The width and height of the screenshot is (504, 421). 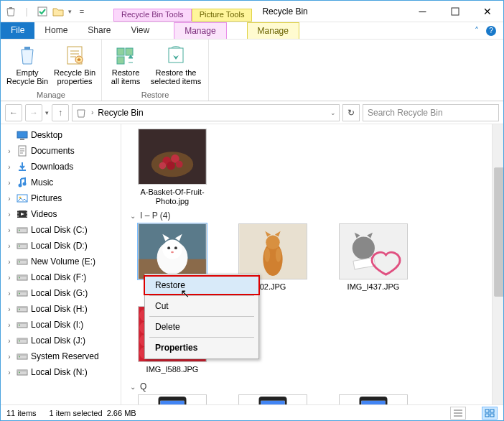 What do you see at coordinates (490, 413) in the screenshot?
I see `view-thumbnails-button` at bounding box center [490, 413].